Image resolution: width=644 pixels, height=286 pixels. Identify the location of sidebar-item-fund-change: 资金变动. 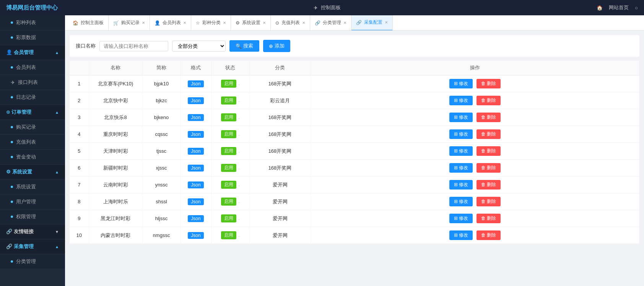
(33, 157).